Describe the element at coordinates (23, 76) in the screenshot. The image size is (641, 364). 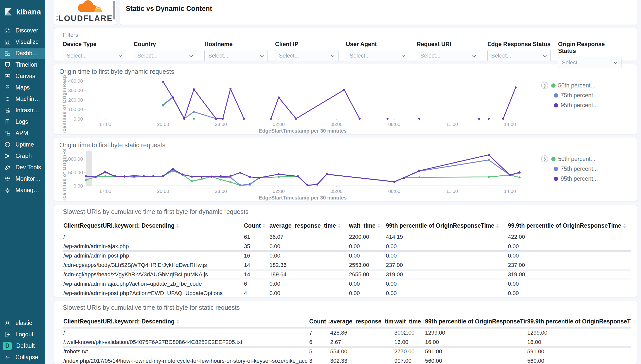
I see `sidebar-item-canvas: Canvas` at that location.